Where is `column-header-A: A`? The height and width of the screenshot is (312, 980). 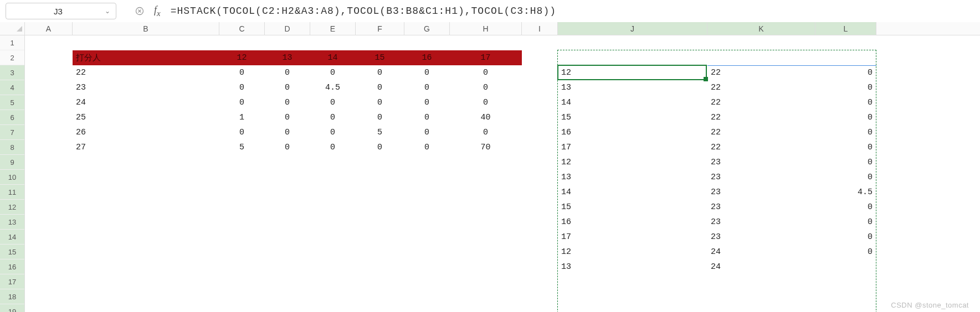 column-header-A: A is located at coordinates (49, 29).